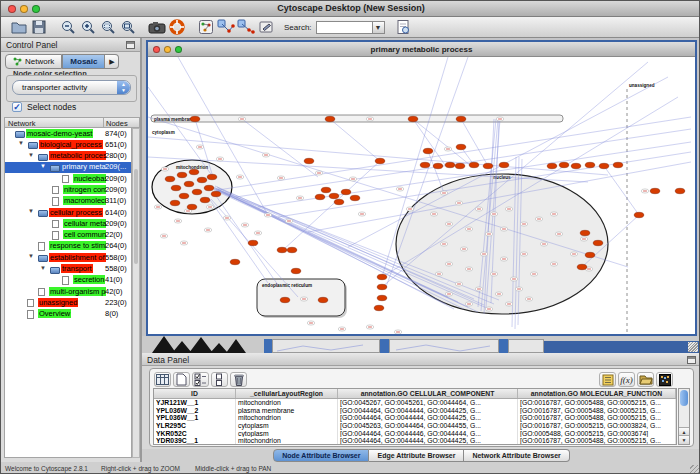  What do you see at coordinates (182, 380) in the screenshot?
I see `new-attribute-icon` at bounding box center [182, 380].